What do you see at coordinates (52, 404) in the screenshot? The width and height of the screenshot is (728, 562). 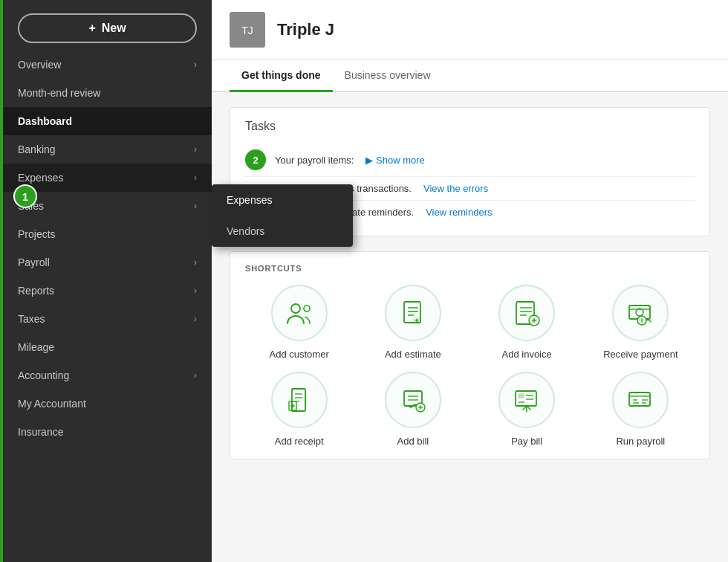 I see `sidebar-label-my-accountant: My Accountant` at bounding box center [52, 404].